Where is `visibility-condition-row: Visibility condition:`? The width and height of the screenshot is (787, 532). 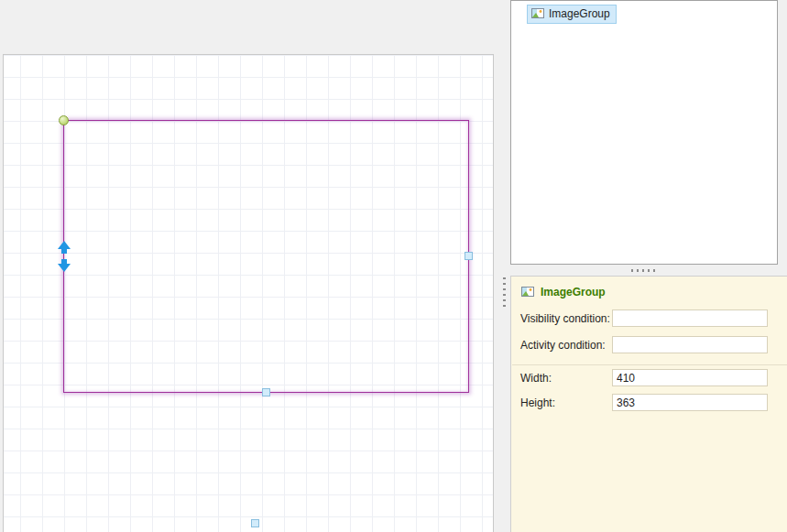
visibility-condition-row: Visibility condition: is located at coordinates (654, 319).